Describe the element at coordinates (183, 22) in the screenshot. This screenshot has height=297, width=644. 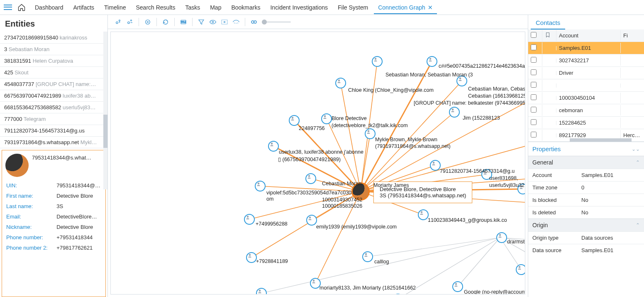
I see `title-toggle-icon: TITLE` at that location.